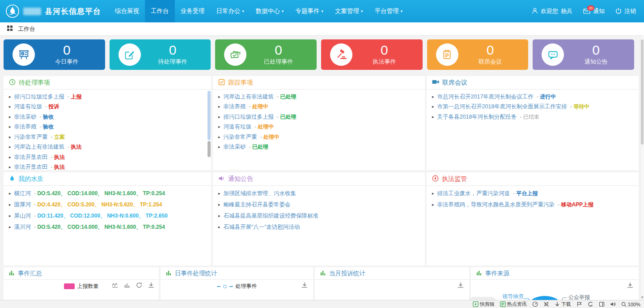 This screenshot has width=644, height=308. Describe the element at coordinates (549, 11) in the screenshot. I see `welcome-label: 欢迎您` at that location.